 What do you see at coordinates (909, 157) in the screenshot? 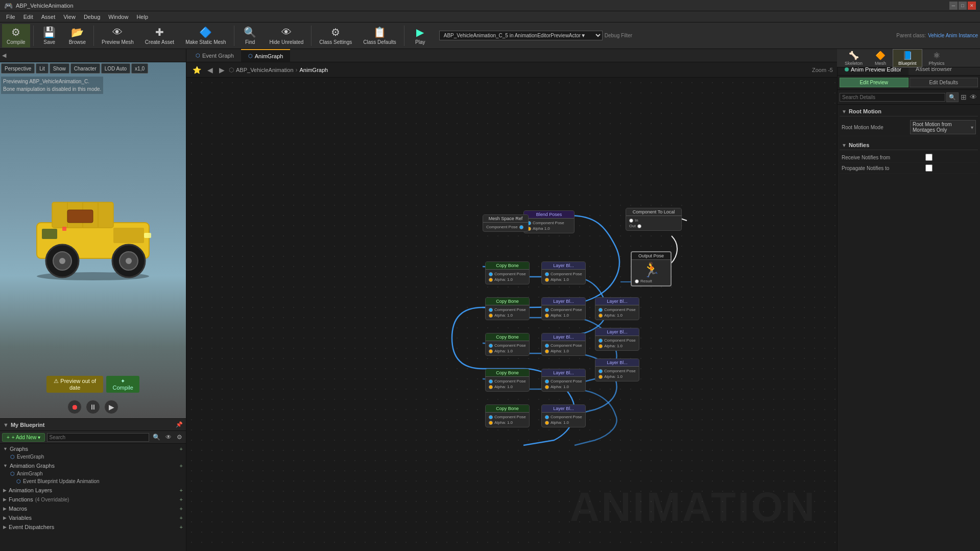
I see `receive-notifies-row: Receive Notifies from` at bounding box center [909, 157].